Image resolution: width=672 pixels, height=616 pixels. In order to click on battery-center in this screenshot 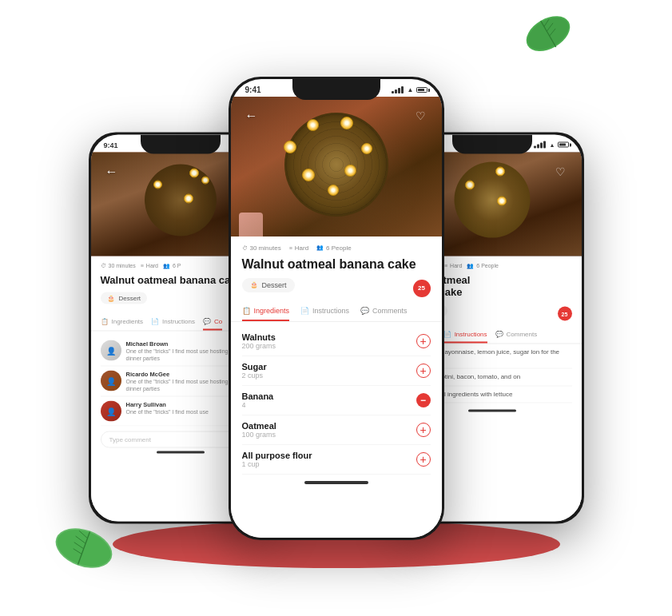, I will do `click(422, 89)`.